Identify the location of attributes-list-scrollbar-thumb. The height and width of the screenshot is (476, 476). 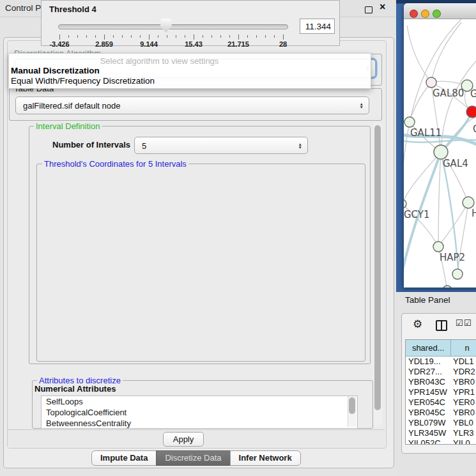
(352, 406).